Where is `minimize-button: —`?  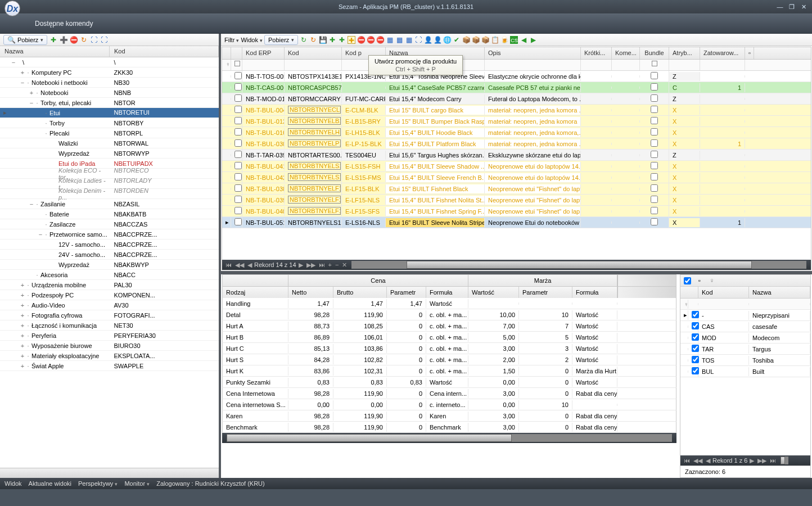 minimize-button: — is located at coordinates (780, 7).